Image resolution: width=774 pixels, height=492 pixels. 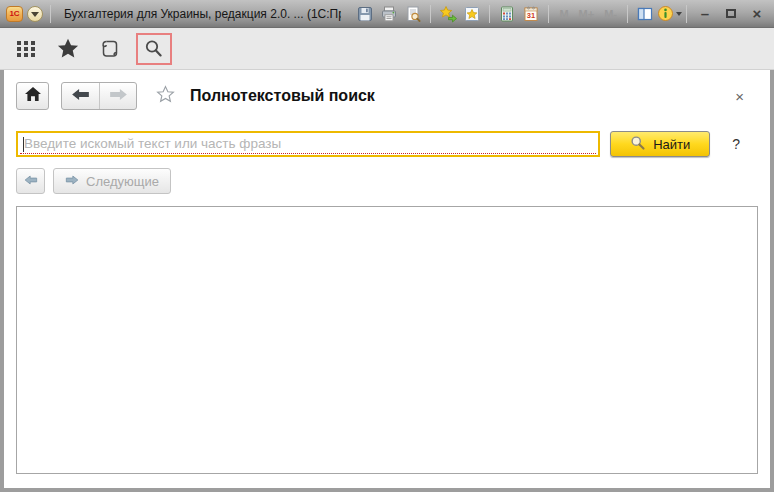 I want to click on app-logo-1c: 1С, so click(x=14, y=14).